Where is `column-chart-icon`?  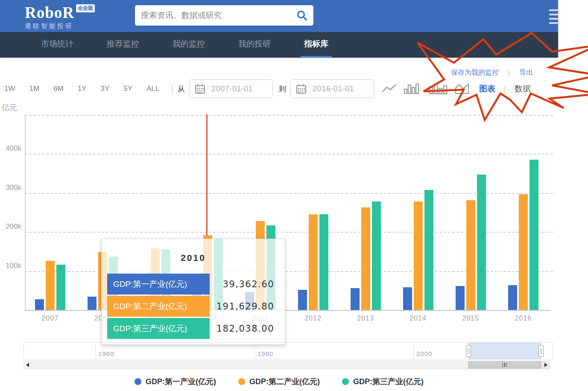 column-chart-icon is located at coordinates (412, 89).